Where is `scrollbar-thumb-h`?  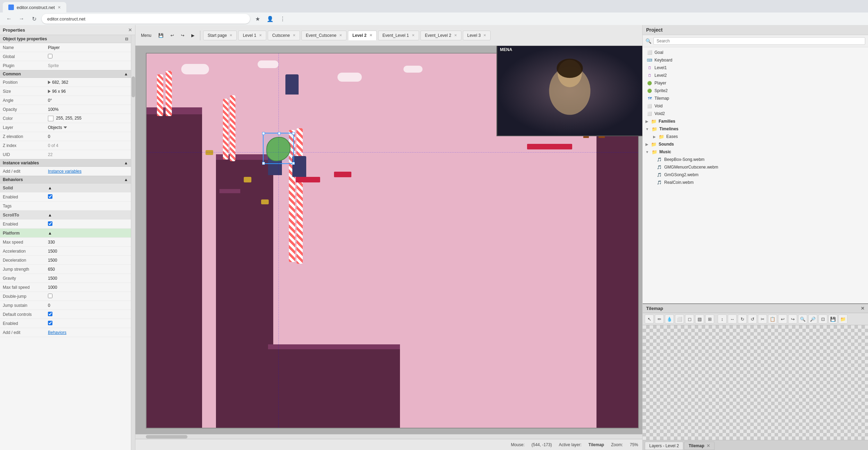 scrollbar-thumb-h is located at coordinates (167, 437).